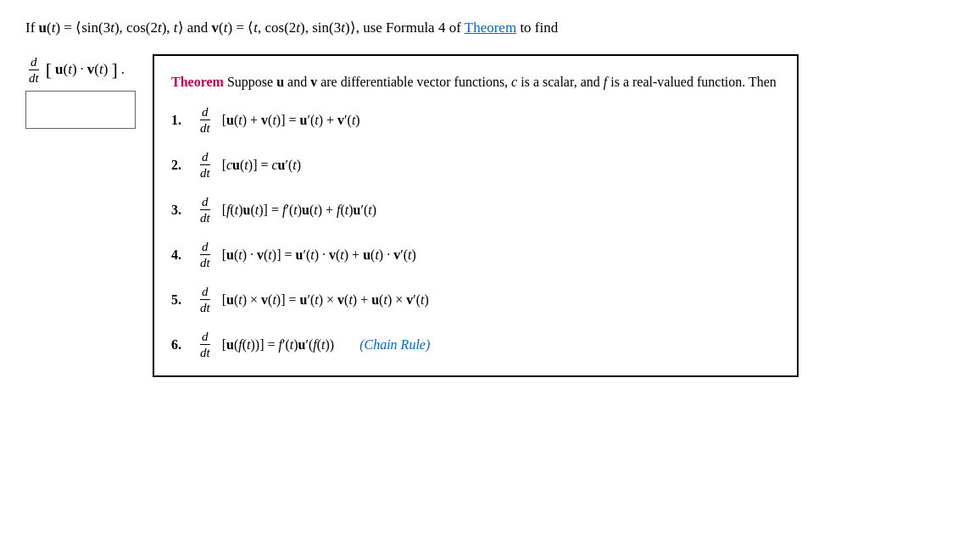  What do you see at coordinates (326, 300) in the screenshot?
I see `formula-5: [u(t) × v(t)] = u′(t) × v(t) + u(t) × v′…` at bounding box center [326, 300].